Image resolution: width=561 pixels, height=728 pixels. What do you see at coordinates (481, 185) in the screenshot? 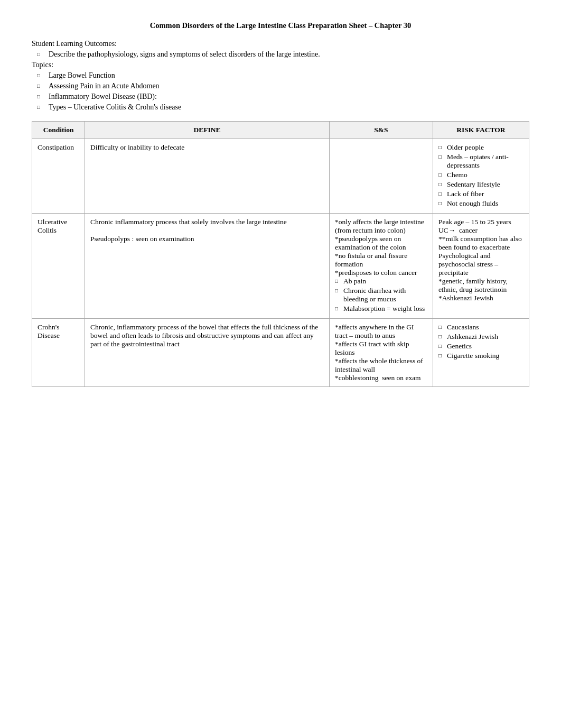
I see `risk-constipation-4: □ Sedentary lifestyle` at bounding box center [481, 185].